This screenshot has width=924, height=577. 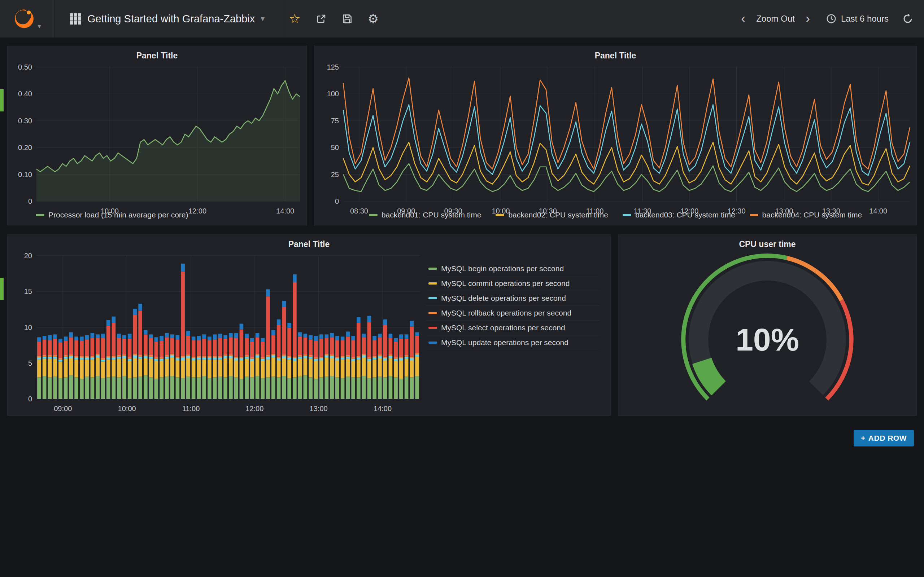 What do you see at coordinates (335, 121) in the screenshot?
I see `svg-text: 75` at bounding box center [335, 121].